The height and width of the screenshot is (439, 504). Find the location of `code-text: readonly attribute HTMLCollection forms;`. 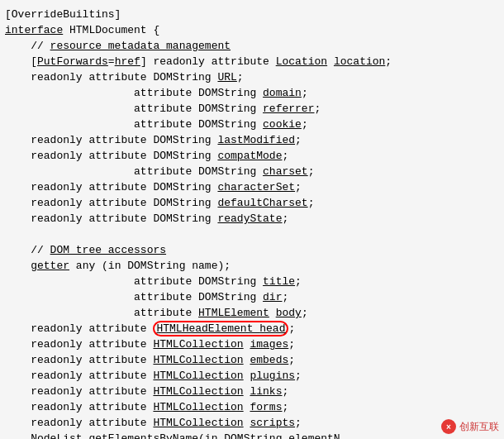

code-text: readonly attribute HTMLCollection forms; is located at coordinates (147, 407).